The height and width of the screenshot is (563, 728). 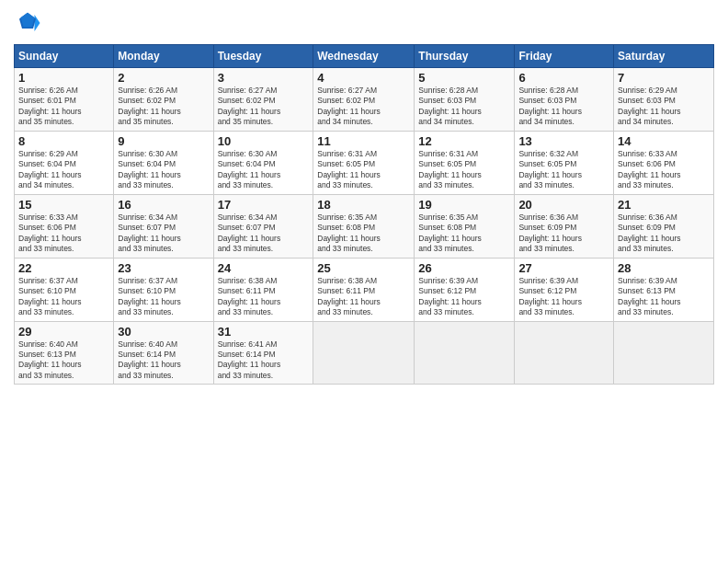 What do you see at coordinates (164, 331) in the screenshot?
I see `day-number: 30` at bounding box center [164, 331].